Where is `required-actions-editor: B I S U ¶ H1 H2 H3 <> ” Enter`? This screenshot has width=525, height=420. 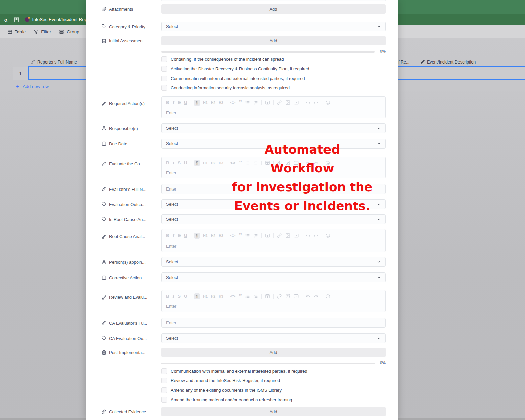 required-actions-editor: B I S U ¶ H1 H2 H3 <> ” Enter is located at coordinates (273, 108).